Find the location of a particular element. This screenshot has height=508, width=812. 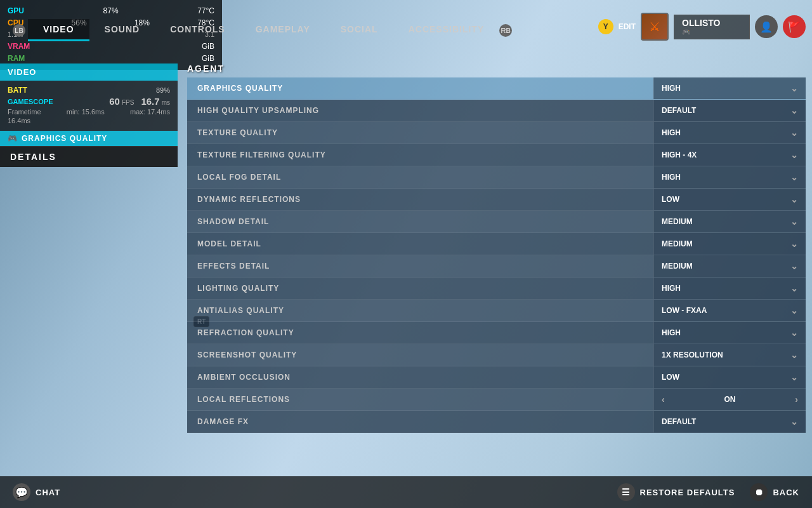

select-value: LOW - FXAA is located at coordinates (684, 311).